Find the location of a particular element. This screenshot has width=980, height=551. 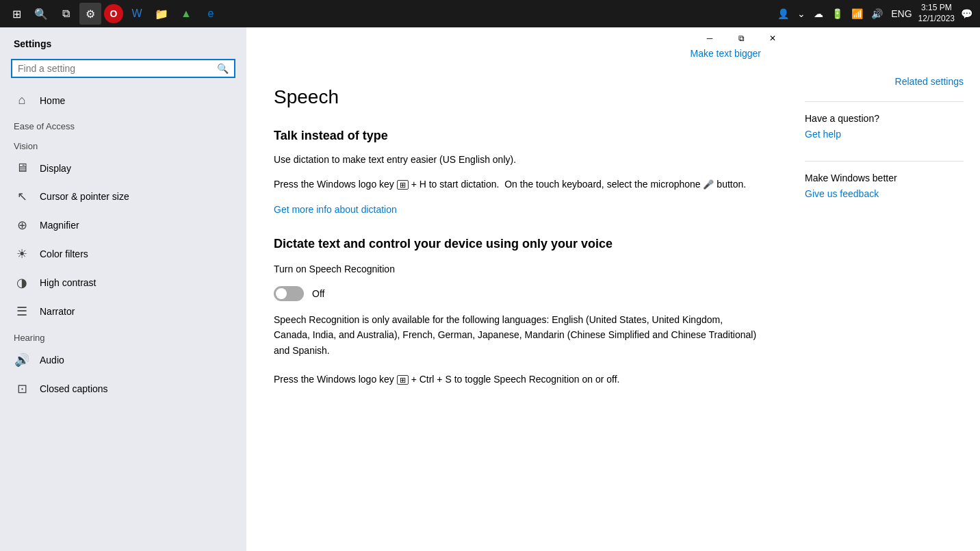

section-label-ease: Ease of Access is located at coordinates (123, 125).